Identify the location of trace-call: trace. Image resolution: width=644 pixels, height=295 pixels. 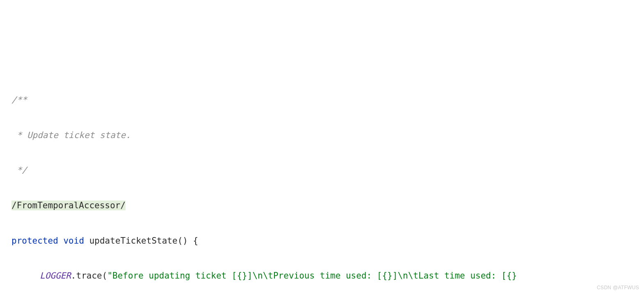
(89, 276).